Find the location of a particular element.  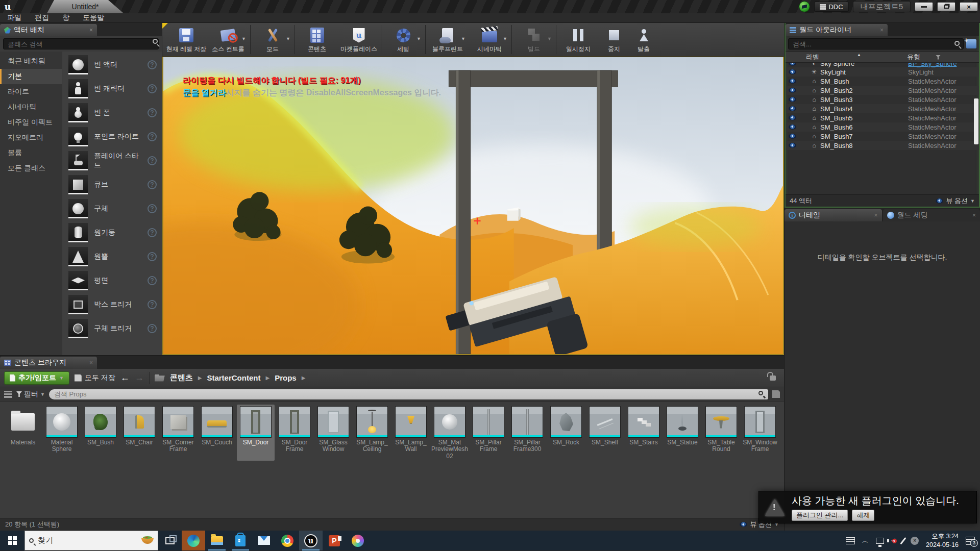

modes-button: ▼모드 is located at coordinates (273, 40).